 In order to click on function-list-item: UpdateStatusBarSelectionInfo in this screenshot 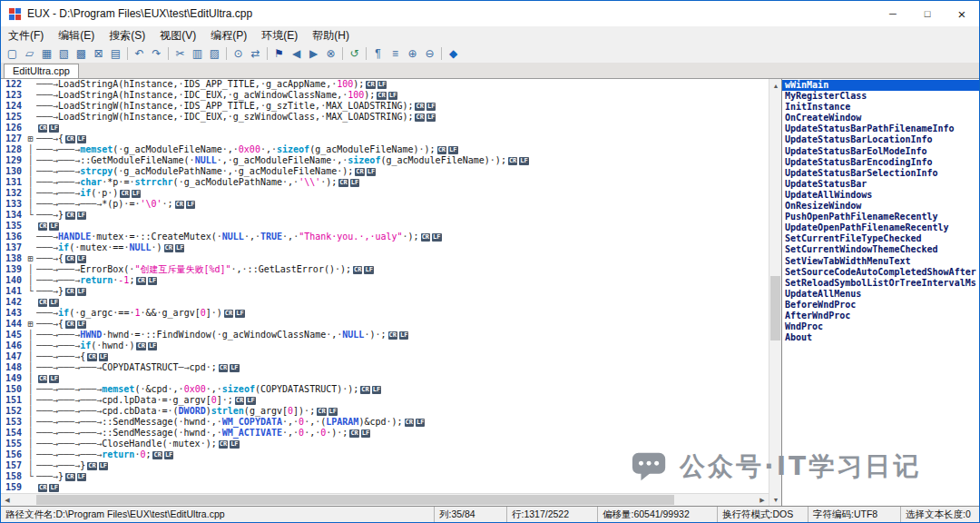, I will do `click(880, 173)`.